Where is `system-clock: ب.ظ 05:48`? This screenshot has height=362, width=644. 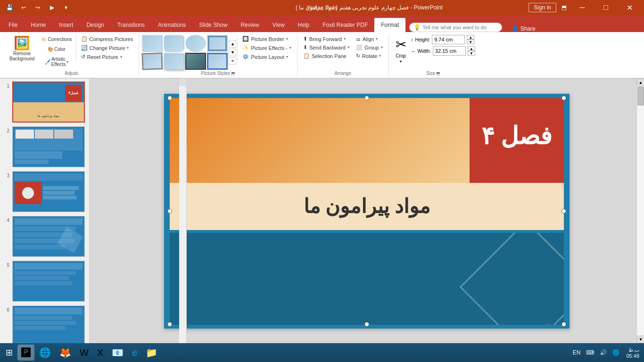
system-clock: ب.ظ 05:48 is located at coordinates (633, 353).